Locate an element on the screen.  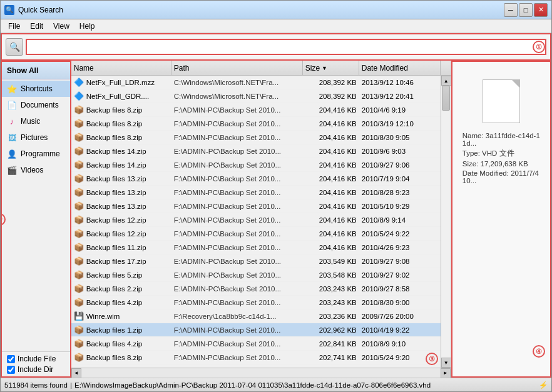
search-area: 🔍 ① is located at coordinates (276, 47).